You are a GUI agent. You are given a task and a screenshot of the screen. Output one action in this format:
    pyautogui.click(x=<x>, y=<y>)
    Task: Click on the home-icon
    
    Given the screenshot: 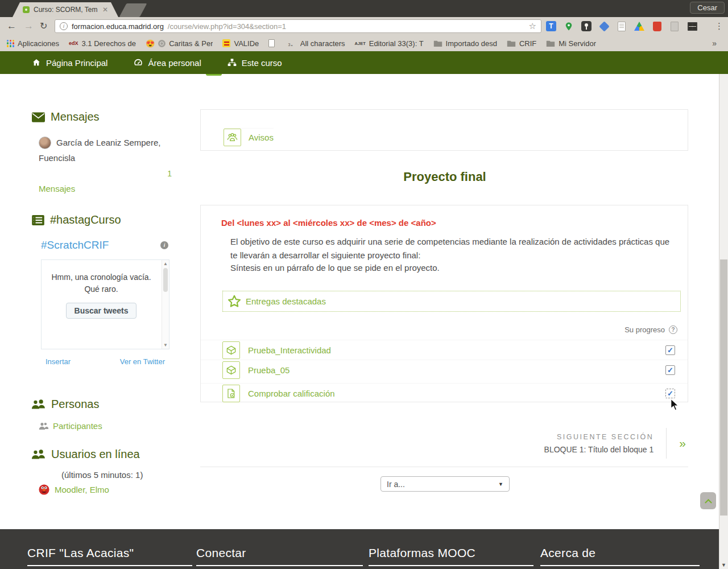 What is the action you would take?
    pyautogui.click(x=36, y=63)
    